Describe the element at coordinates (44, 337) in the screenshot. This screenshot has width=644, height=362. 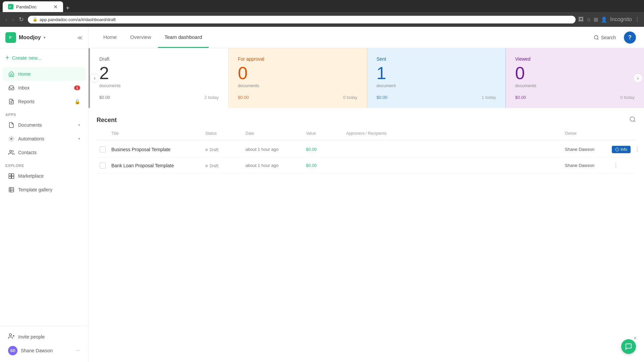
I see `invite-people-button: Invite people` at that location.